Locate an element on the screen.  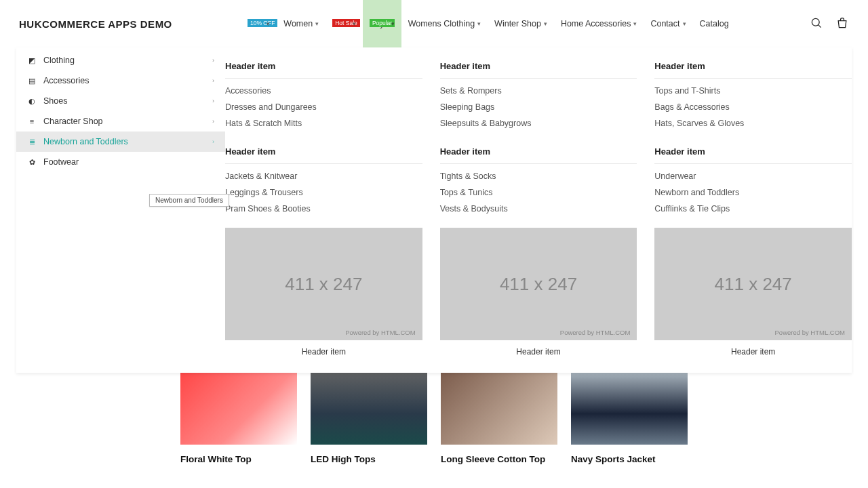
nav-badge: 10% OFF is located at coordinates (262, 23).